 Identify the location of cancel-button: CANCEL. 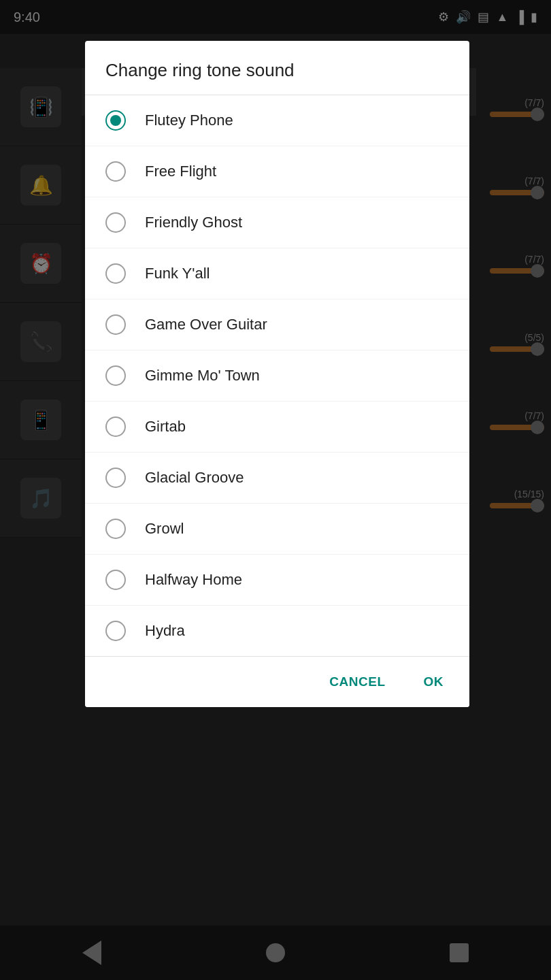
(357, 682).